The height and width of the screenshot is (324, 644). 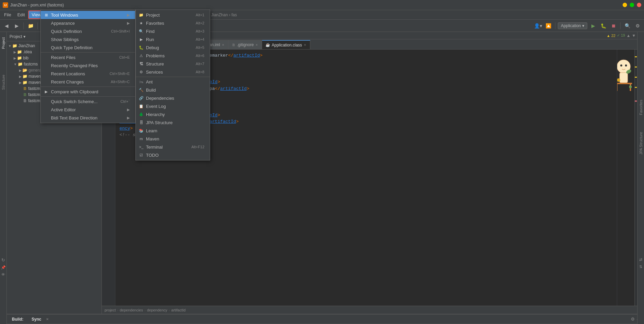 What do you see at coordinates (173, 106) in the screenshot?
I see `tw-event-log: 📋 Event Log` at bounding box center [173, 106].